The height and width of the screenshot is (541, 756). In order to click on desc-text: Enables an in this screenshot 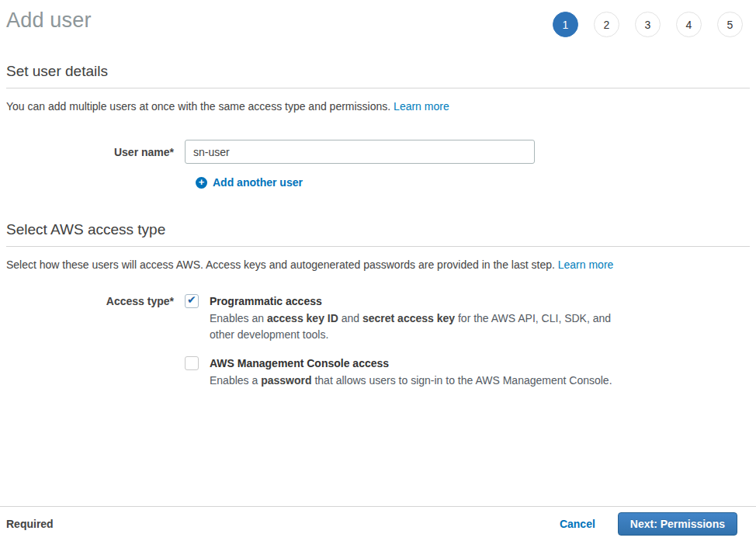, I will do `click(238, 318)`.